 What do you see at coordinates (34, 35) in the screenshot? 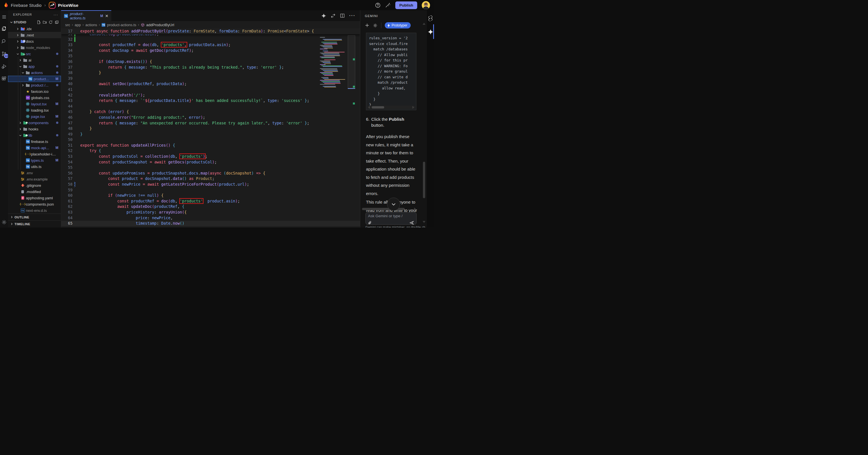
I see `tree-item-.next: .next` at bounding box center [34, 35].